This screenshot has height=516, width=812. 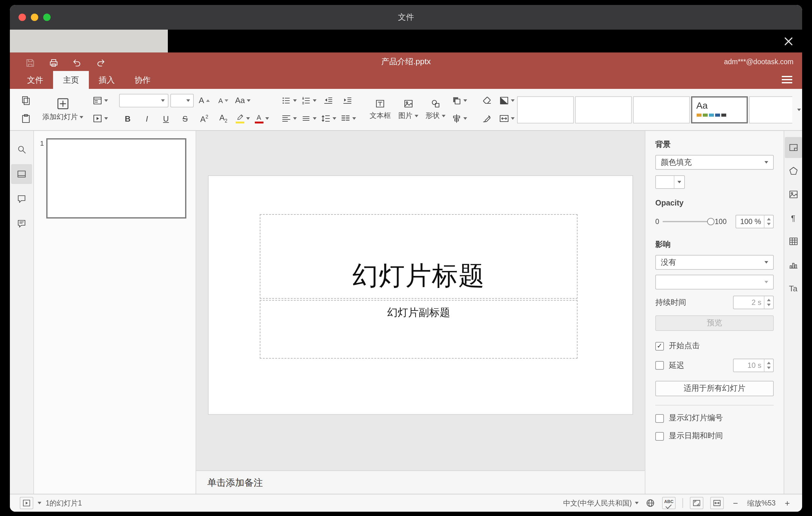 What do you see at coordinates (100, 119) in the screenshot?
I see `start-slideshow-button` at bounding box center [100, 119].